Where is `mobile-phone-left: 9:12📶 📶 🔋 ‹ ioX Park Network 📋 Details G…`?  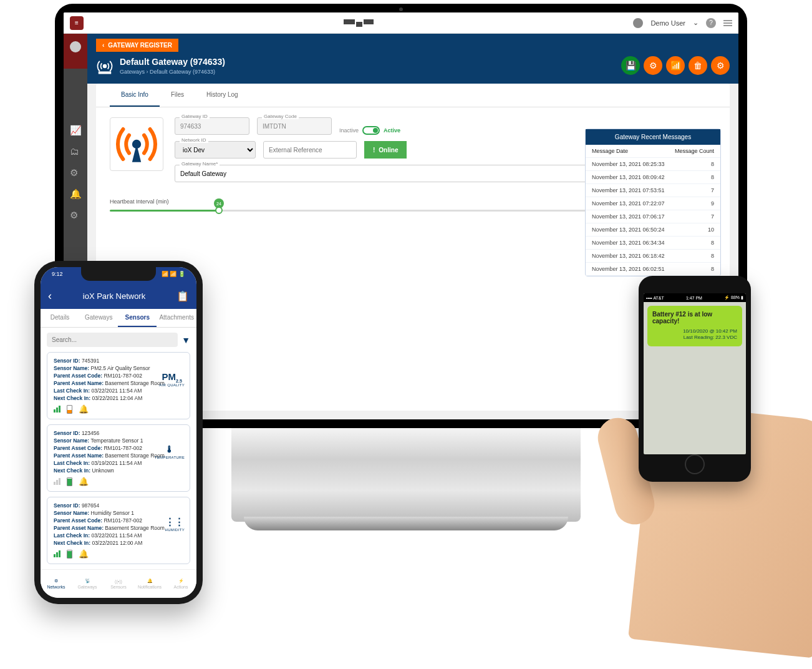
mobile-phone-left: 9:12📶 📶 🔋 ‹ ioX Park Network 📋 Details G… is located at coordinates (118, 432).